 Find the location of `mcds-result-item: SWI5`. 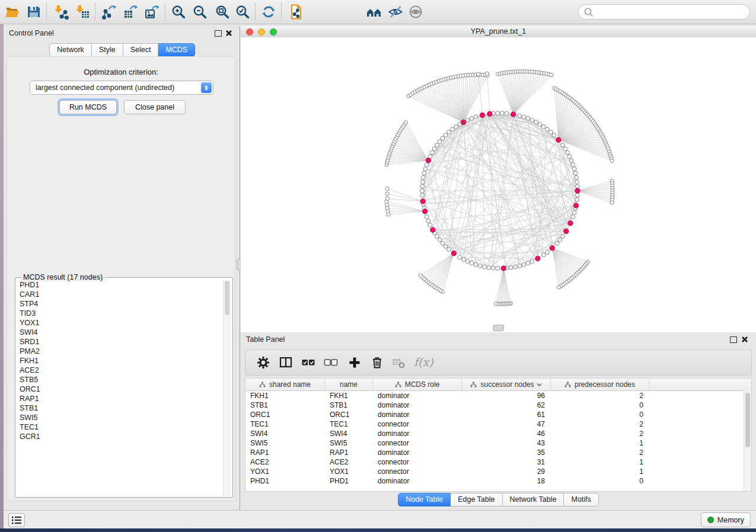

mcds-result-item: SWI5 is located at coordinates (120, 418).